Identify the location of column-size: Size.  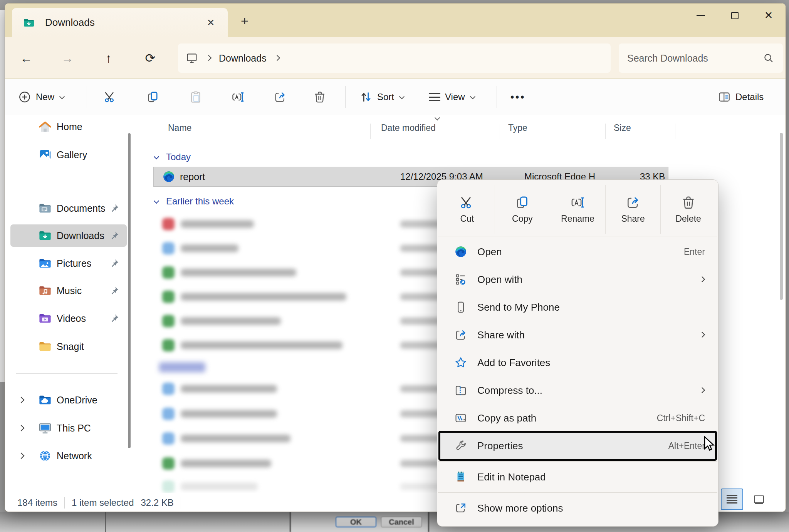
(623, 128).